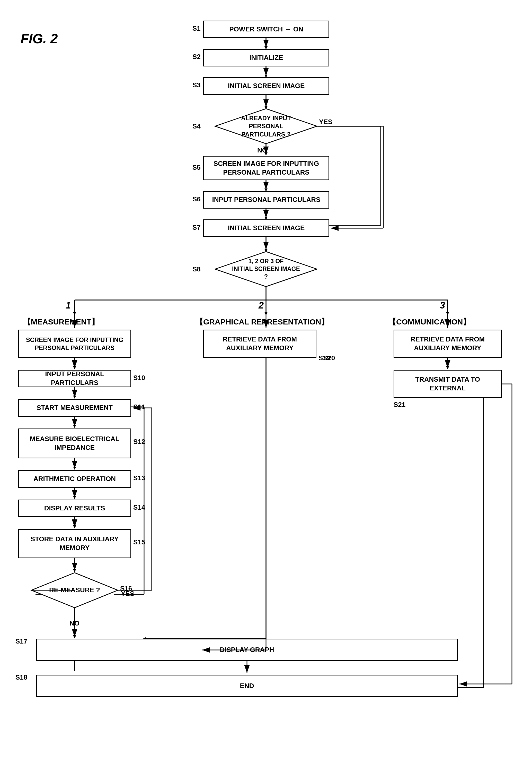 This screenshot has width=532, height=771. Describe the element at coordinates (61, 322) in the screenshot. I see `measurement-label: 【MEASUREMENT】` at that location.